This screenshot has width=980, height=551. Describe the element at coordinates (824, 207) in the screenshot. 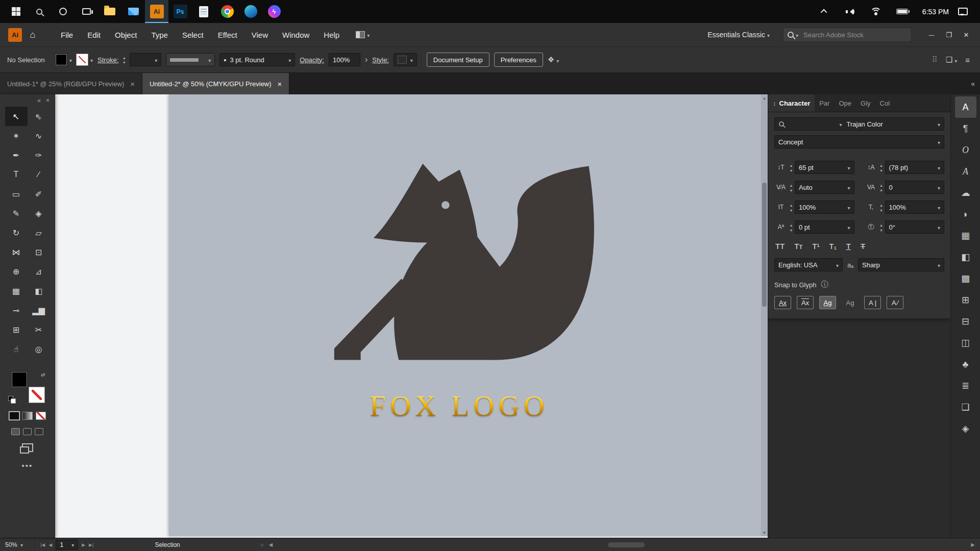

I see `field-value: 100%` at that location.